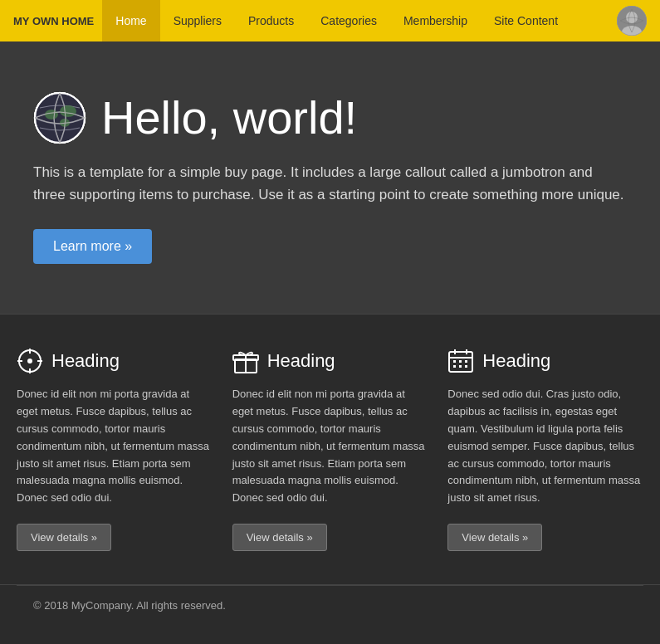  I want to click on nav-link-site-content: Site Content, so click(526, 21).